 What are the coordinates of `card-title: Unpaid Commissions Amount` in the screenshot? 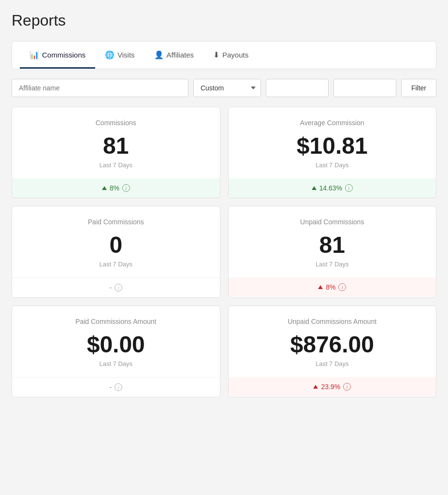 It's located at (332, 321).